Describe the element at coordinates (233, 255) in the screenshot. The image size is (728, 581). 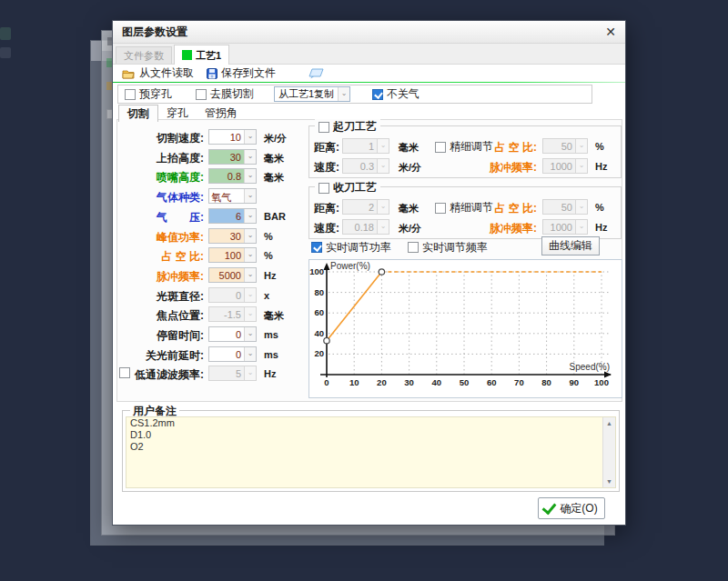
I see `value-combo: 100⌄` at that location.